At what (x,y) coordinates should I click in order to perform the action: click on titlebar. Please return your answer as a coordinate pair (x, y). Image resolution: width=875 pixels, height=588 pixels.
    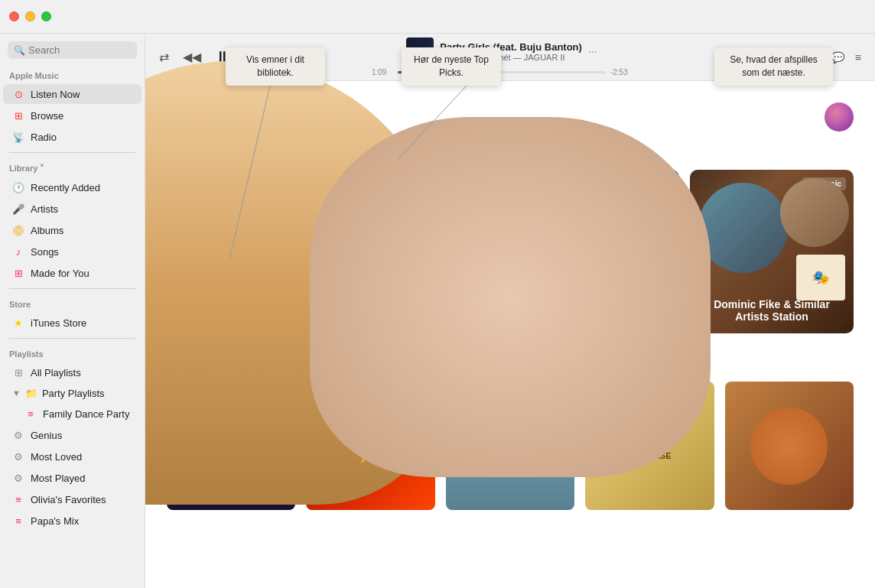
    Looking at the image, I should click on (438, 17).